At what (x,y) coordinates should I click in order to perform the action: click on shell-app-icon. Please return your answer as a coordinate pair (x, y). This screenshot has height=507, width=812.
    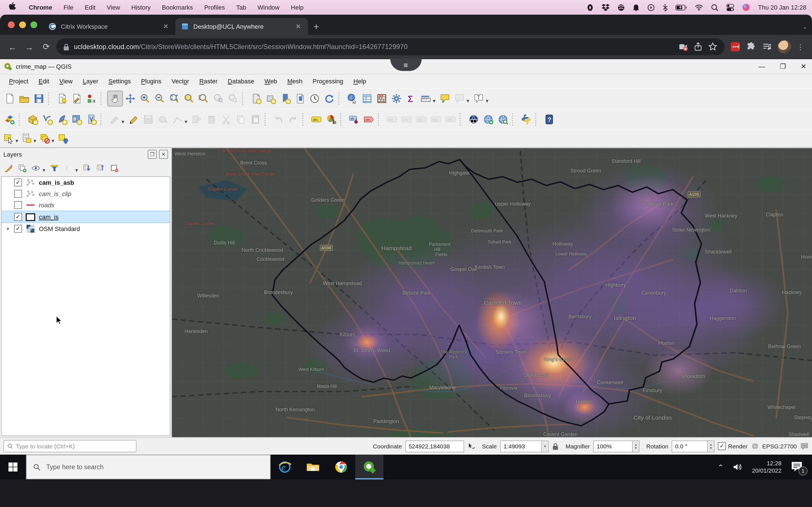
    Looking at the image, I should click on (621, 7).